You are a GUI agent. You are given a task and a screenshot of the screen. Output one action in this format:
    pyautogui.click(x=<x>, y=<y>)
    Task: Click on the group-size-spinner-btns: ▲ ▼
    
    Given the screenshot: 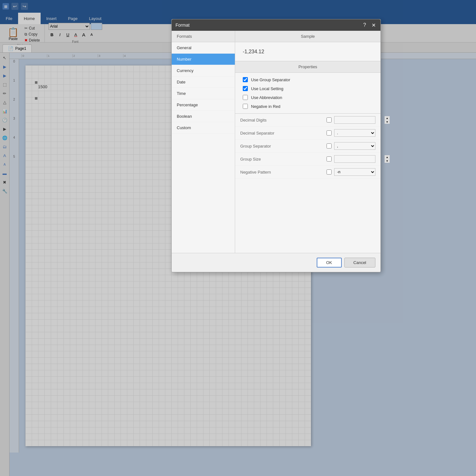 What is the action you would take?
    pyautogui.click(x=387, y=159)
    